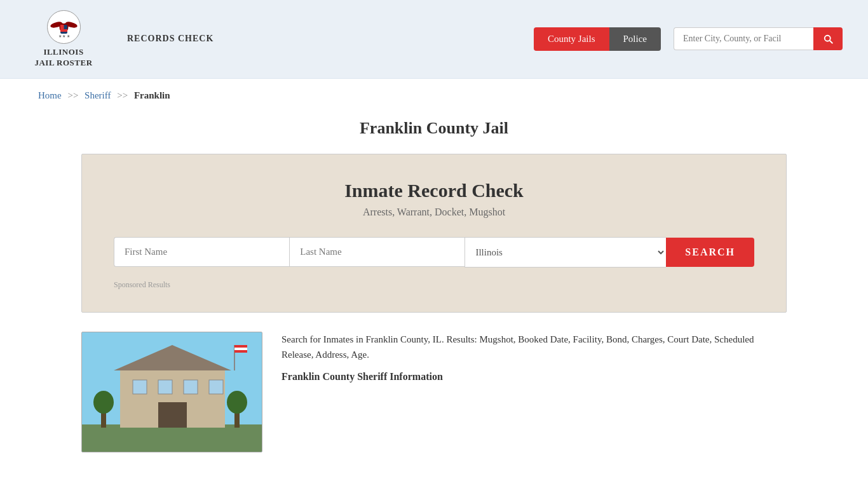 Image resolution: width=868 pixels, height=488 pixels. Describe the element at coordinates (758, 39) in the screenshot. I see `header-search` at that location.